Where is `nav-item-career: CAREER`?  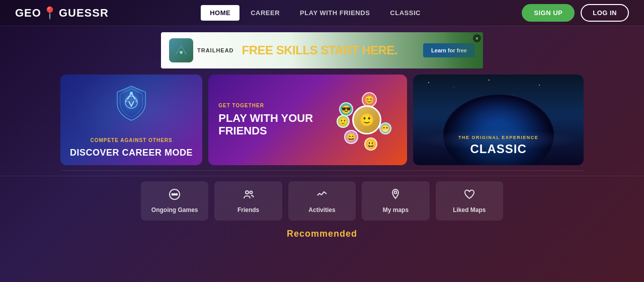
nav-item-career: CAREER is located at coordinates (265, 13).